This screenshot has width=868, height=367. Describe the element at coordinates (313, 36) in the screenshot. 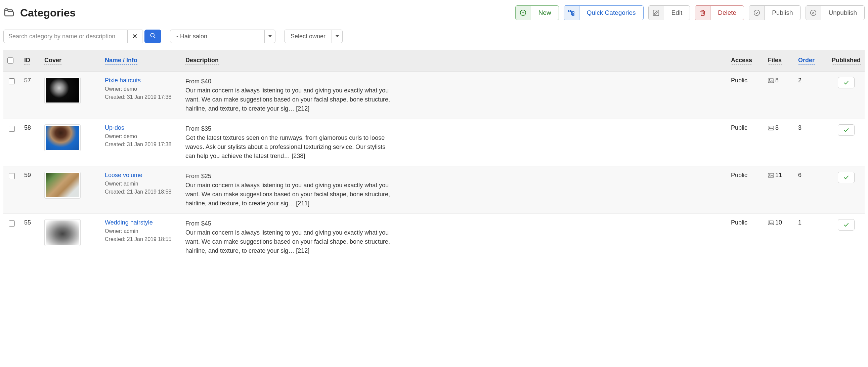

I see `owner-select: Select owner` at that location.